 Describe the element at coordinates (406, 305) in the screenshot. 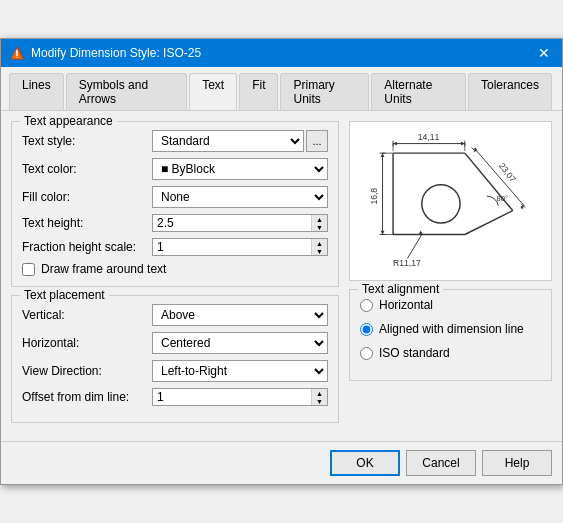

I see `horizontal-radio-label: Horizontal` at that location.